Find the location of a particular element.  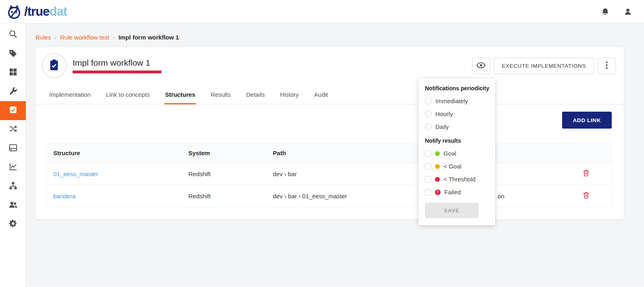

goal-status-dot is located at coordinates (437, 154).